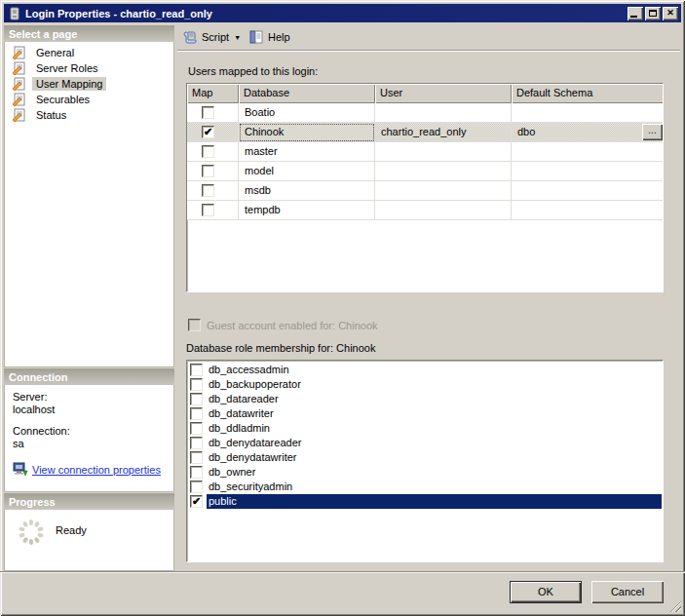 The height and width of the screenshot is (616, 685). I want to click on script-scroll-icon, so click(190, 37).